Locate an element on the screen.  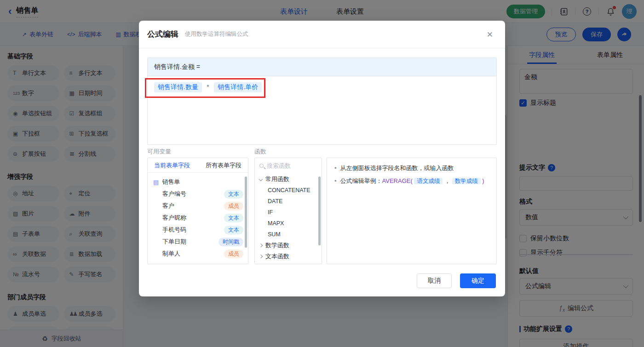
functions-scrollbar is located at coordinates (319, 211).